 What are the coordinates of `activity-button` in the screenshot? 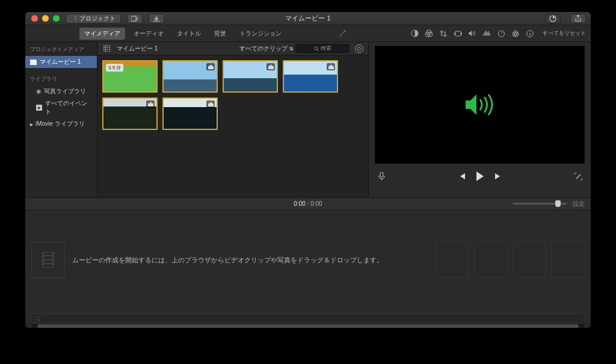 It's located at (553, 19).